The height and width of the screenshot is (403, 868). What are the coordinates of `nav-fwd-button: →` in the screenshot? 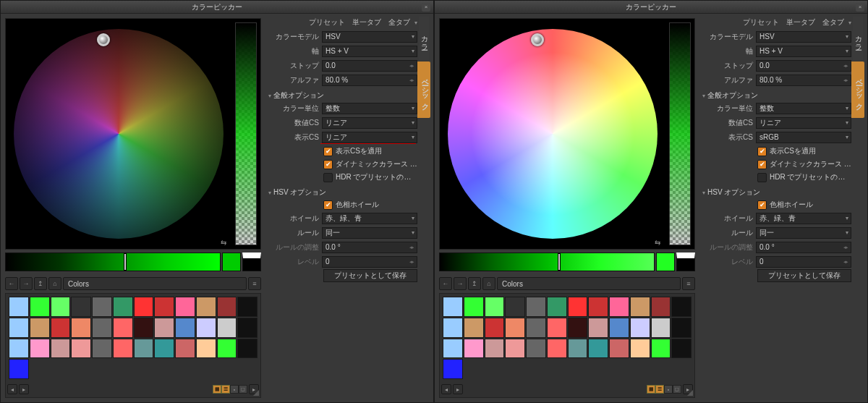 It's located at (26, 284).